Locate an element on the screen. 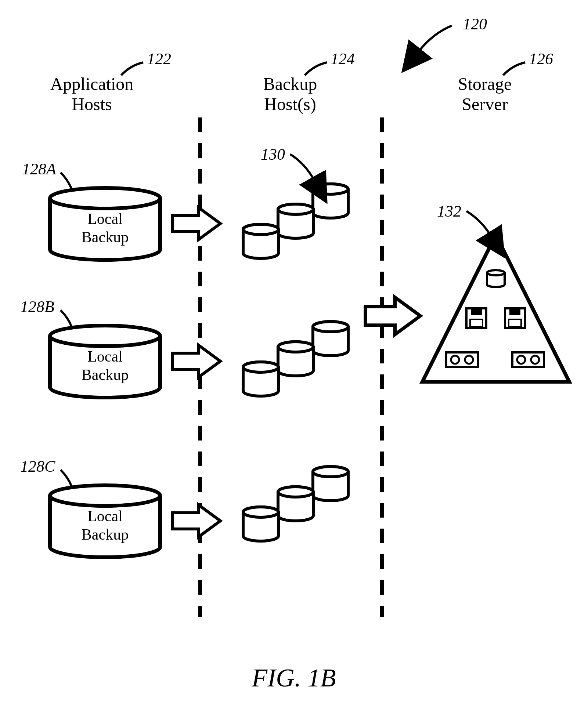  lb-c-leader is located at coordinates (66, 478).